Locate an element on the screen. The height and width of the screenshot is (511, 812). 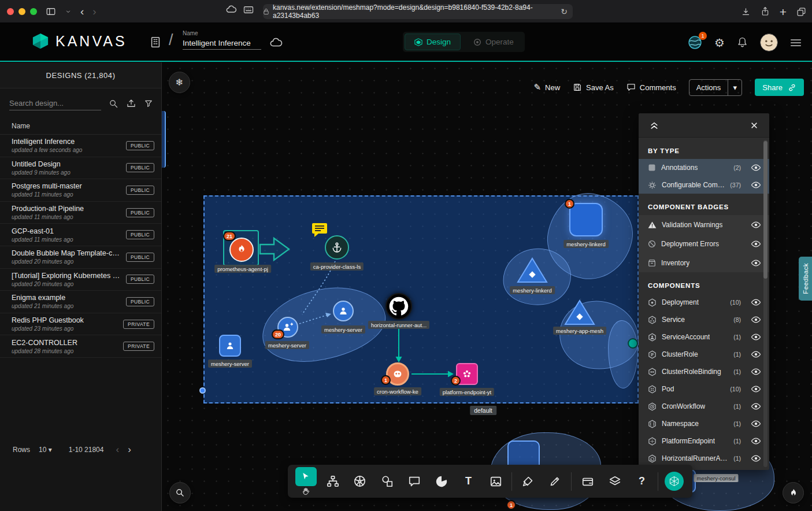
design-row: Untitled Designupdated 9 minutes ago PUB… is located at coordinates (81, 169).